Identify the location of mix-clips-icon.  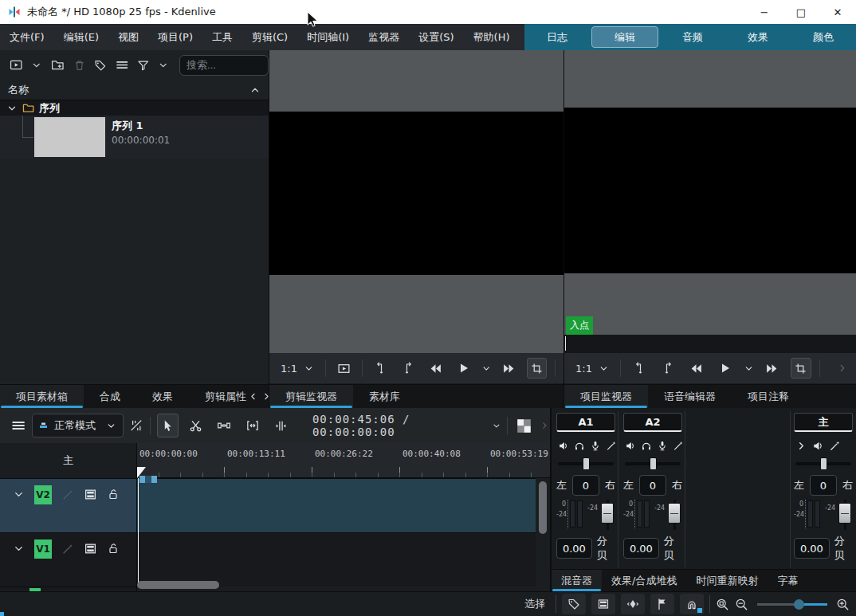
(136, 426).